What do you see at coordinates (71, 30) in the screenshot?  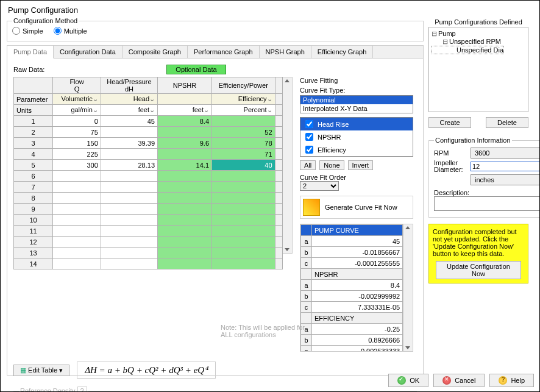 I see `radio-multiple: Multiple` at bounding box center [71, 30].